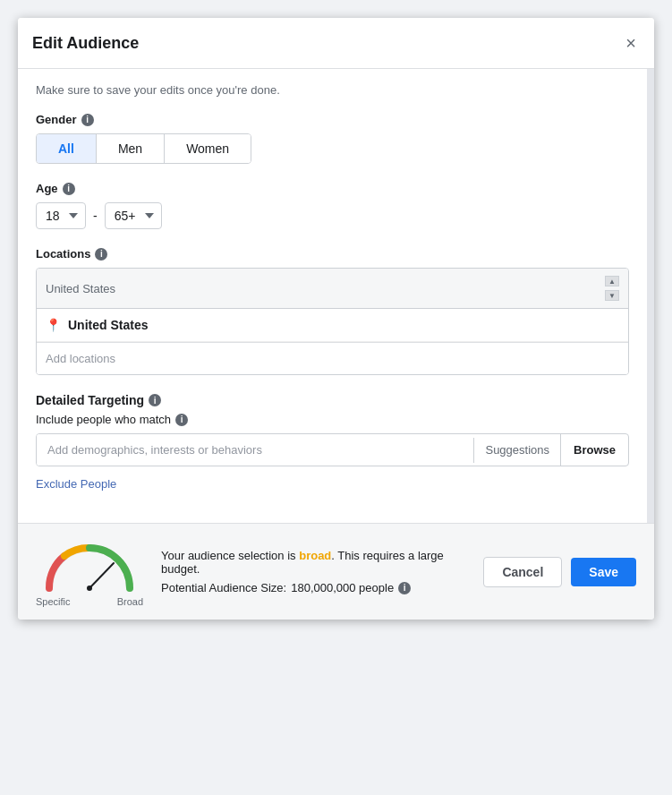 Image resolution: width=672 pixels, height=795 pixels. Describe the element at coordinates (69, 189) in the screenshot. I see `age-info-icon: i` at that location.